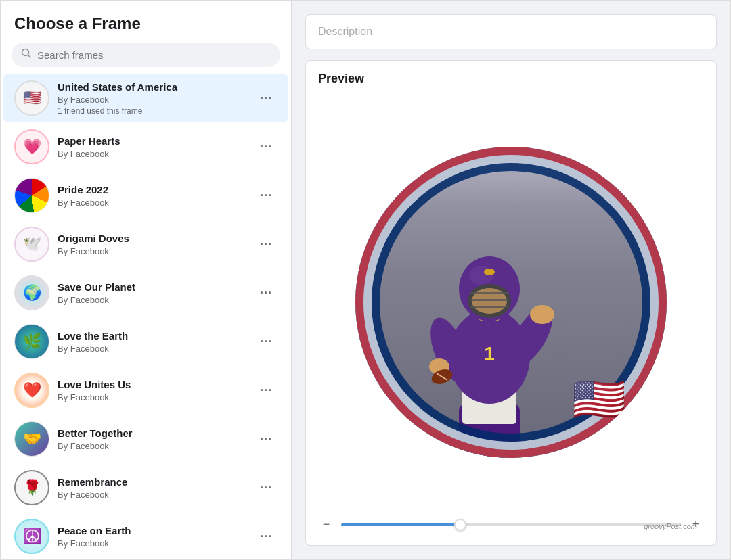 The height and width of the screenshot is (560, 731). Describe the element at coordinates (146, 55) in the screenshot. I see `search-bar` at that location.